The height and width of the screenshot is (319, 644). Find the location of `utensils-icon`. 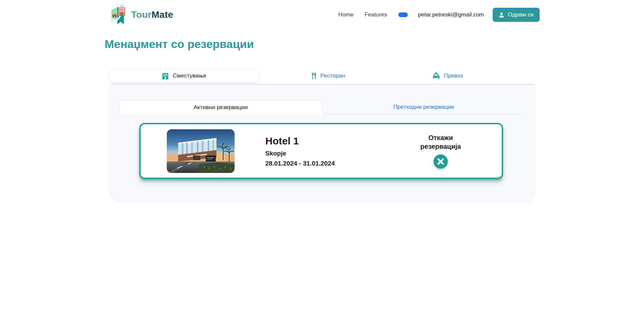

utensils-icon is located at coordinates (314, 76).